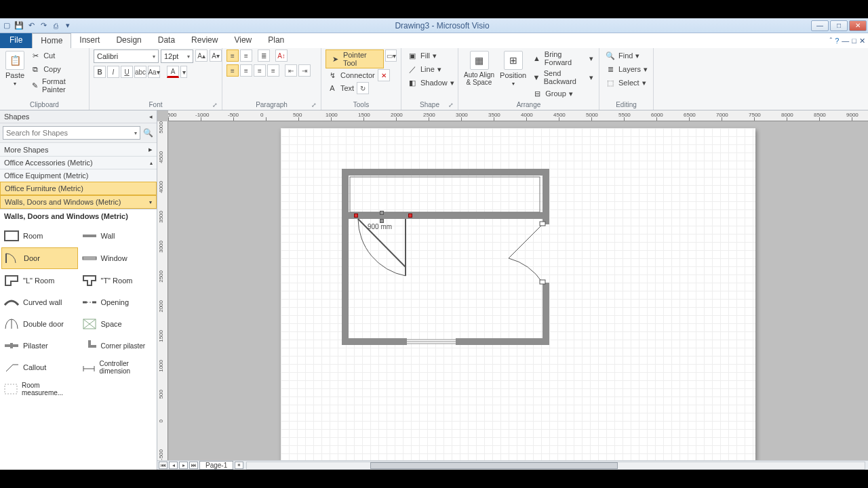  I want to click on tab-data: Data, so click(167, 41).